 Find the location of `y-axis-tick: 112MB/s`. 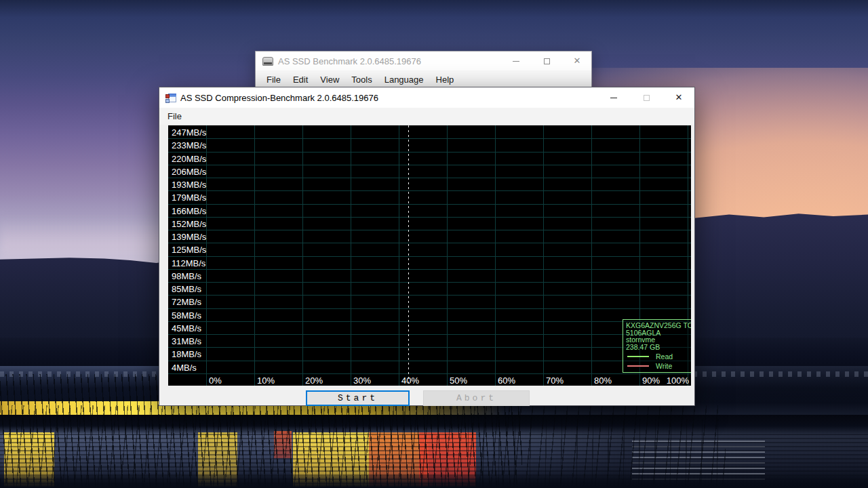

y-axis-tick: 112MB/s is located at coordinates (189, 263).